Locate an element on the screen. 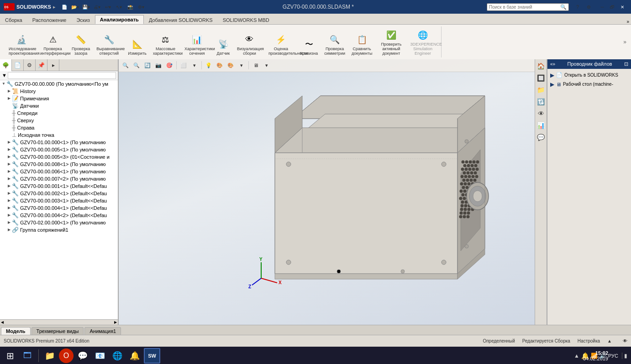  refresh-icon: 🔄 is located at coordinates (147, 65).